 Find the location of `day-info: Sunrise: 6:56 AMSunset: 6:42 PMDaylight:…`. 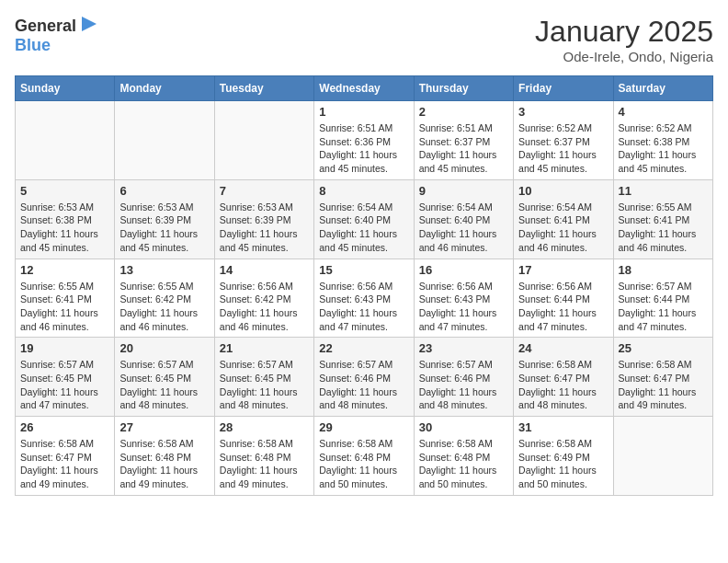

day-info: Sunrise: 6:56 AMSunset: 6:42 PMDaylight:… is located at coordinates (265, 307).